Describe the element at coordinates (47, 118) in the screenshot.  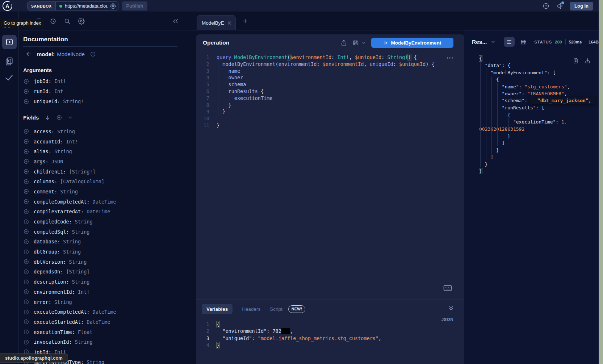
I see `sort-fields-icon` at that location.